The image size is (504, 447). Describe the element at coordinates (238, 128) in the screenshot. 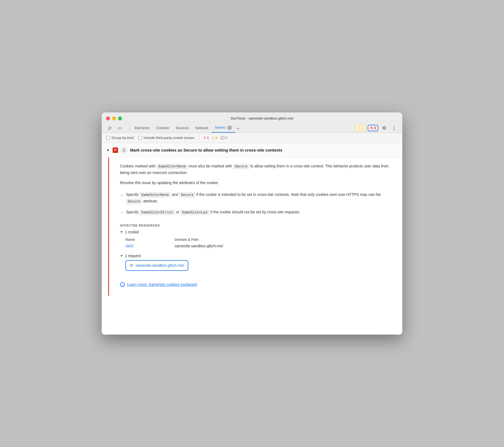

I see `more-tabs-button: »` at that location.